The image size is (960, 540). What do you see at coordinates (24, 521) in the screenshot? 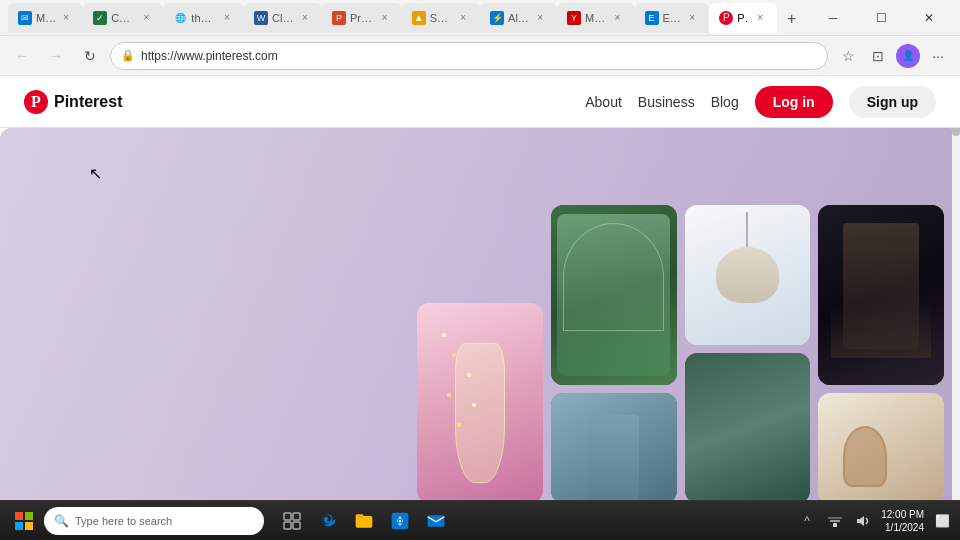
I see `start-button` at bounding box center [24, 521].